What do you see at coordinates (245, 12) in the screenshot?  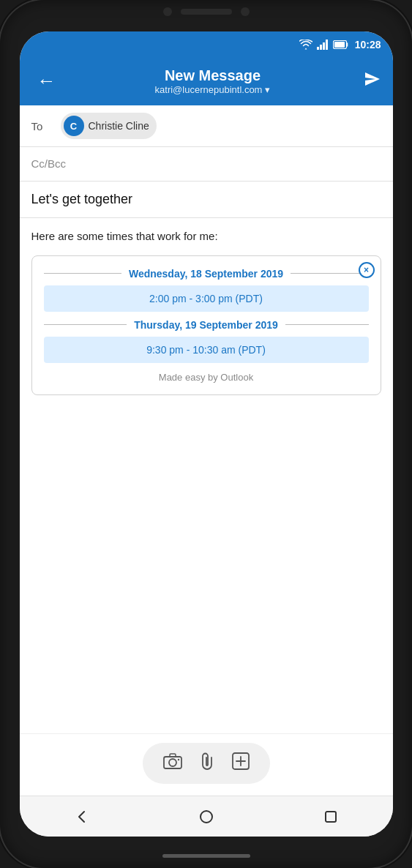 I see `front-camera` at bounding box center [245, 12].